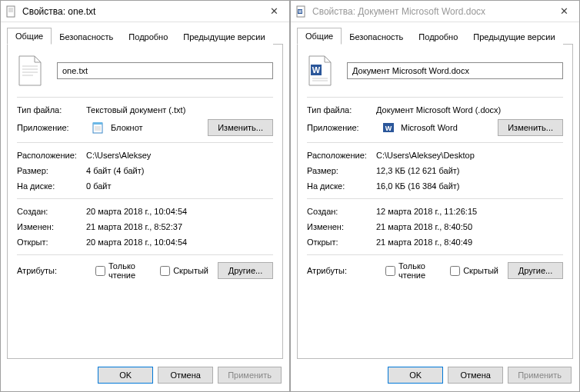  Describe the element at coordinates (431, 12) in the screenshot. I see `title-text: Свойства: Документ Microsoft Word.docx` at that location.